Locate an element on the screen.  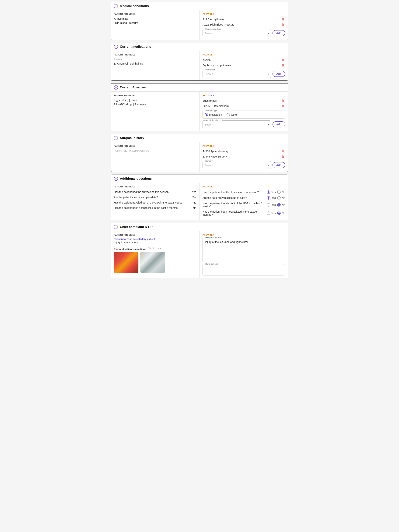
radio-other-icon is located at coordinates (228, 115).